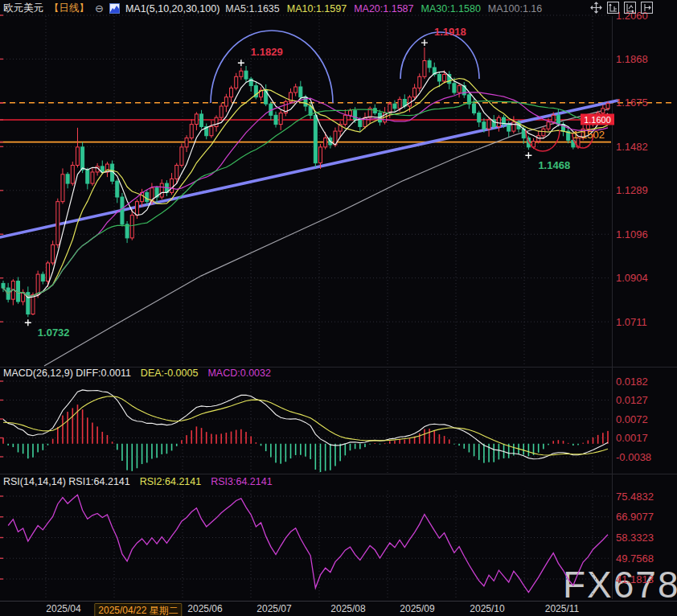  I want to click on timeframe-label: 【日线】, so click(69, 8).